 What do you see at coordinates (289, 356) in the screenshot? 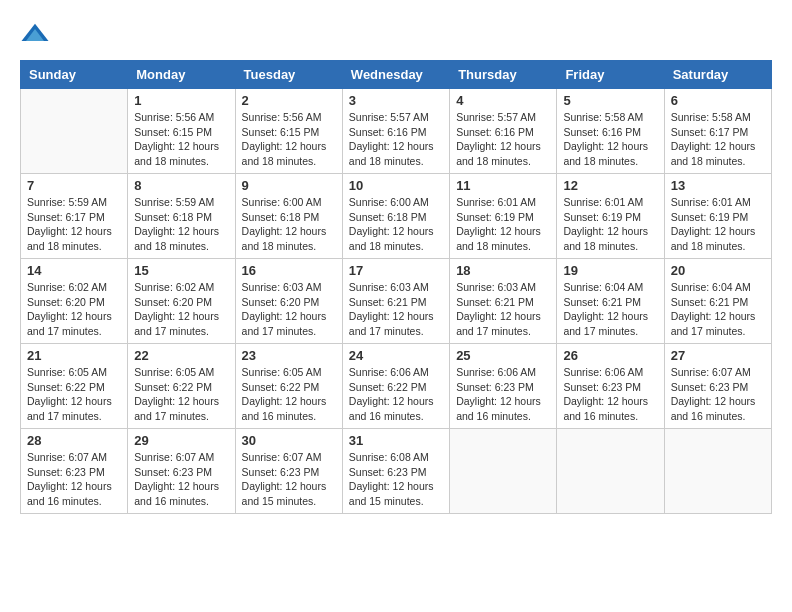
I see `day-number: 23` at bounding box center [289, 356].